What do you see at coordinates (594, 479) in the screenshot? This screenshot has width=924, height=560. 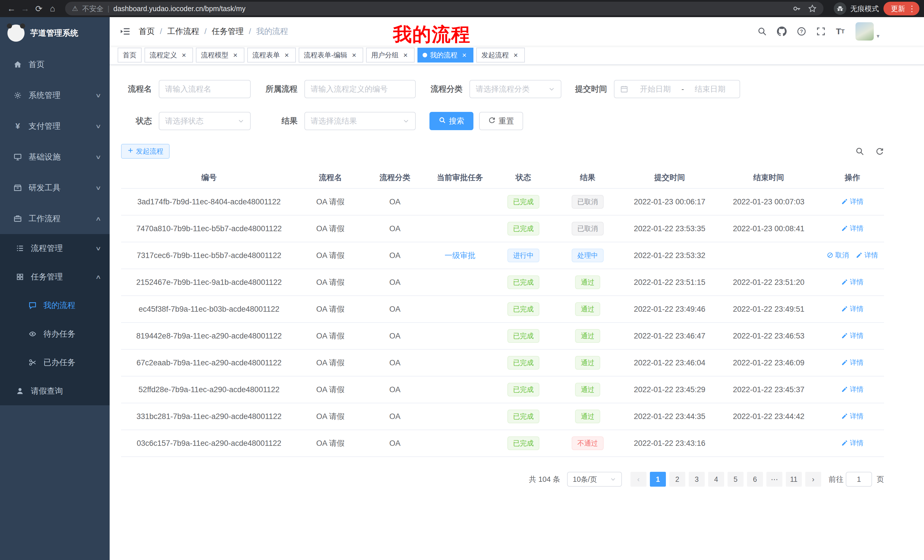 I see `page-size-select: 10条/页` at bounding box center [594, 479].